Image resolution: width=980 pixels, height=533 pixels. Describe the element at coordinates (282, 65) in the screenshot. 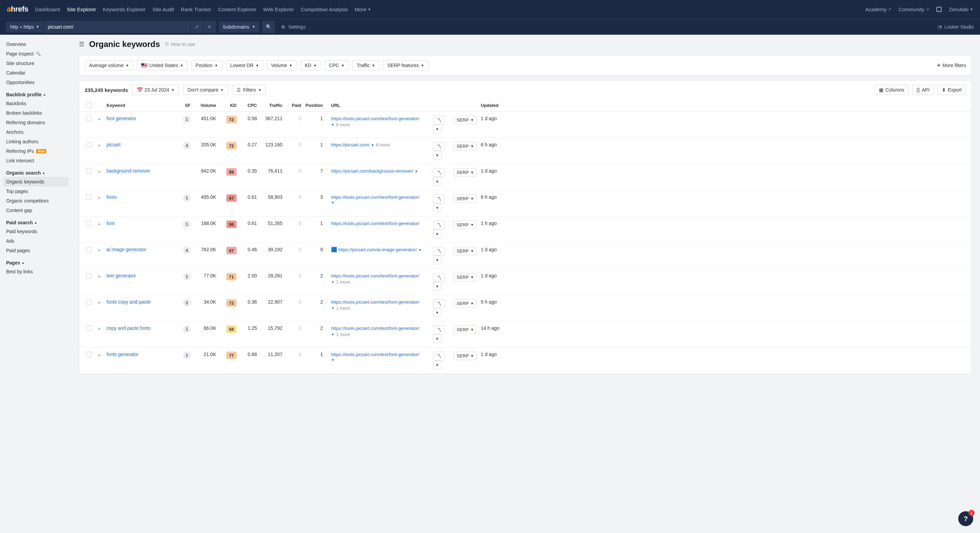

I see `filter-volume: Volume ▼` at that location.